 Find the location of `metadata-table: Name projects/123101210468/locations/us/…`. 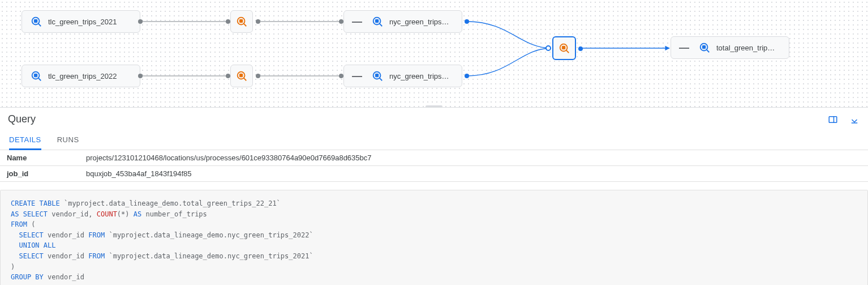

metadata-table: Name projects/123101210468/locations/us/… is located at coordinates (434, 166).